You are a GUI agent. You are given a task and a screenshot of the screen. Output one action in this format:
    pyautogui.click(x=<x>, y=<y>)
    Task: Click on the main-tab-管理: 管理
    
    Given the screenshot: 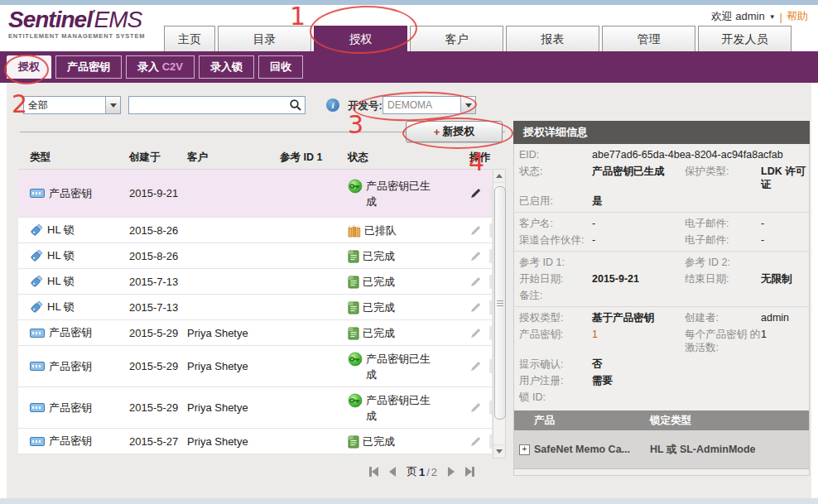 What is the action you would take?
    pyautogui.click(x=649, y=38)
    